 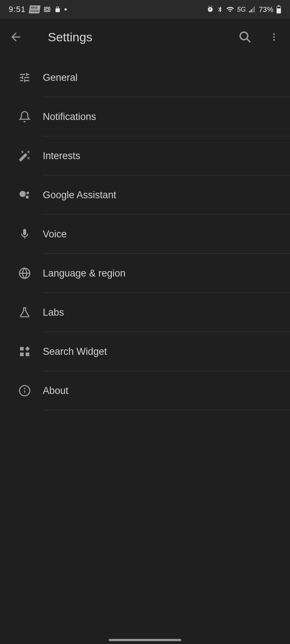 What do you see at coordinates (241, 9) in the screenshot?
I see `network-label: 5G` at bounding box center [241, 9].